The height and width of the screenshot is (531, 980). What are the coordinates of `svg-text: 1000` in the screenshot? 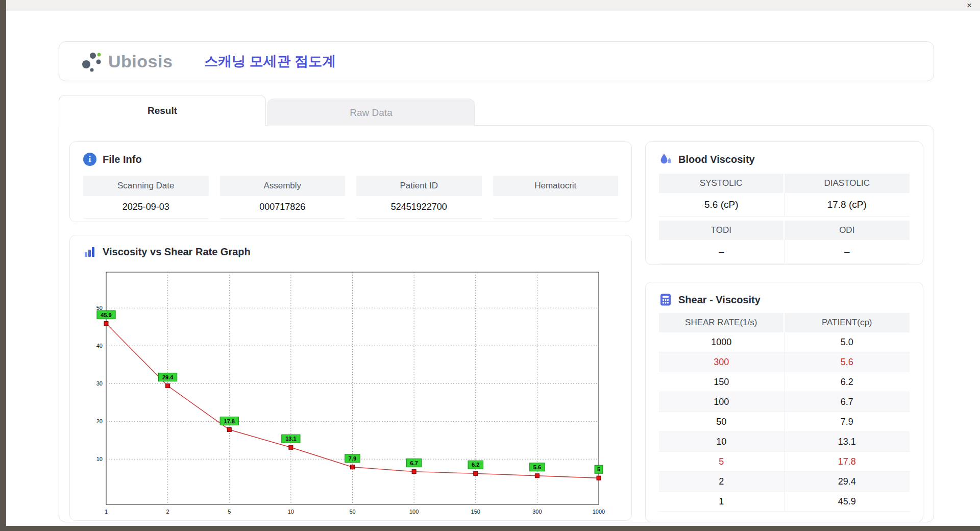 It's located at (599, 512).